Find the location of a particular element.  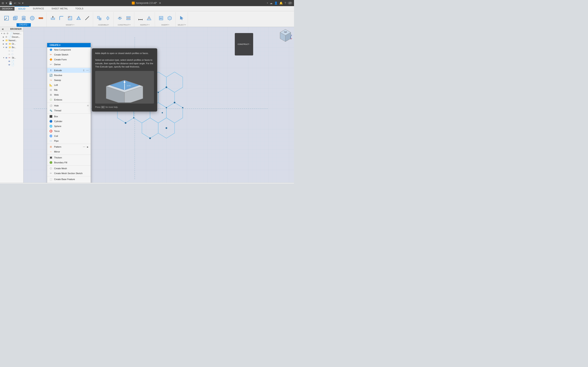

cloud-icon: ☁ is located at coordinates (271, 3).